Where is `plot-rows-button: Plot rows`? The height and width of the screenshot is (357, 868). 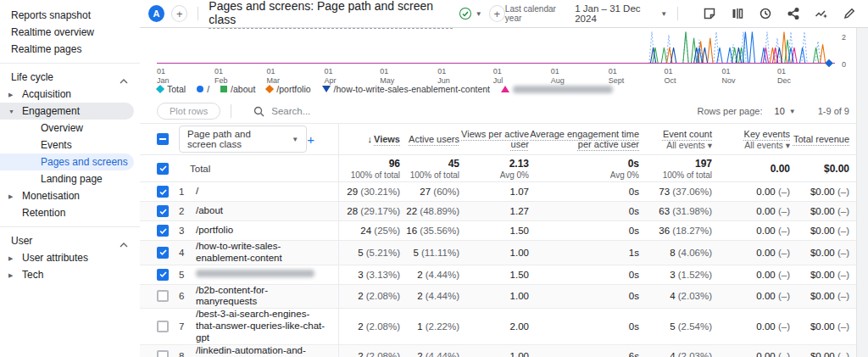 plot-rows-button: Plot rows is located at coordinates (188, 111).